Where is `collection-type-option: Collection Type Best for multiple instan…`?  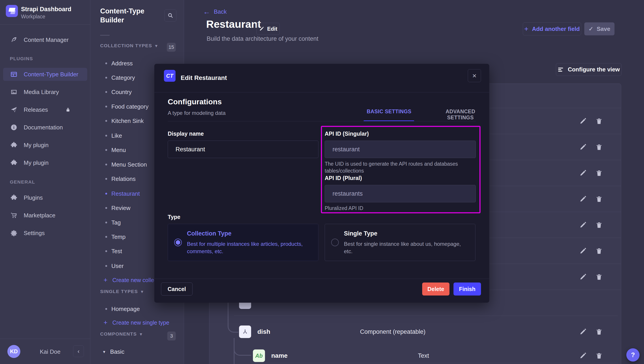 collection-type-option: Collection Type Best for multiple instan… is located at coordinates (243, 242).